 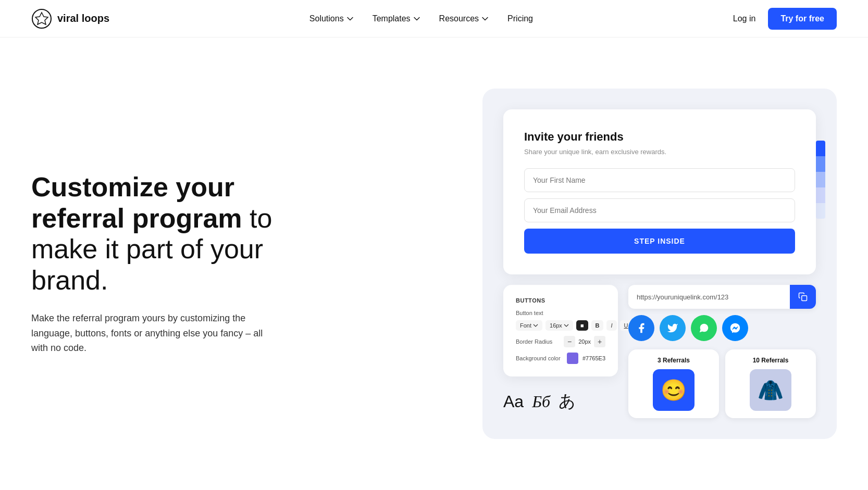 I want to click on fonts-display: Aa Бб あ, so click(x=561, y=401).